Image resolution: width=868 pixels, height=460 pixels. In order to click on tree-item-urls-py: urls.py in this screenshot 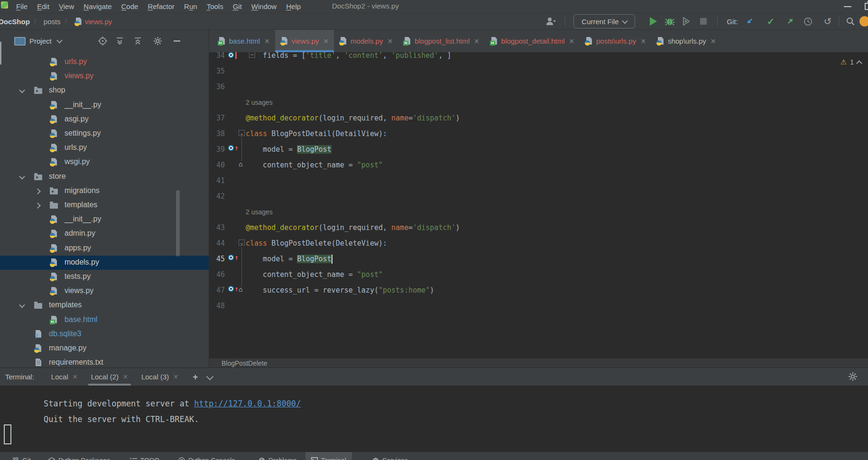, I will do `click(104, 148)`.